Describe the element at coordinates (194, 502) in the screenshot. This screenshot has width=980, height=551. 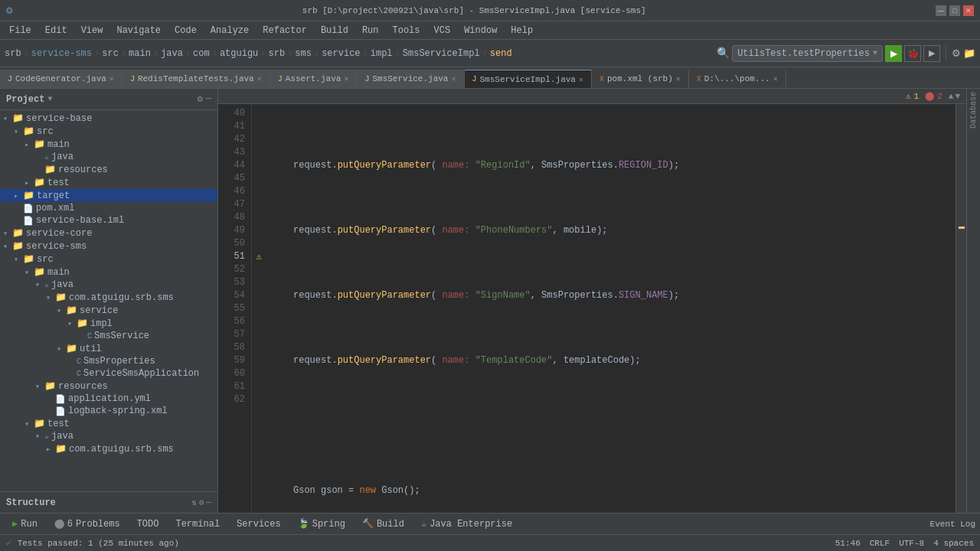
I see `structure-sort-icon: ⇅` at that location.